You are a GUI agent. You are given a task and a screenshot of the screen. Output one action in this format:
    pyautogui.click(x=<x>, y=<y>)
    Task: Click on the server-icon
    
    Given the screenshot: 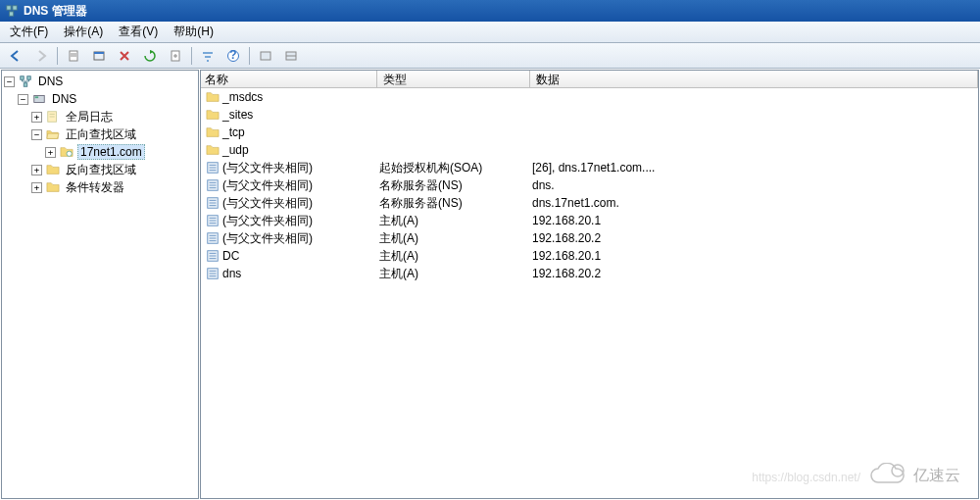 What is the action you would take?
    pyautogui.click(x=39, y=99)
    